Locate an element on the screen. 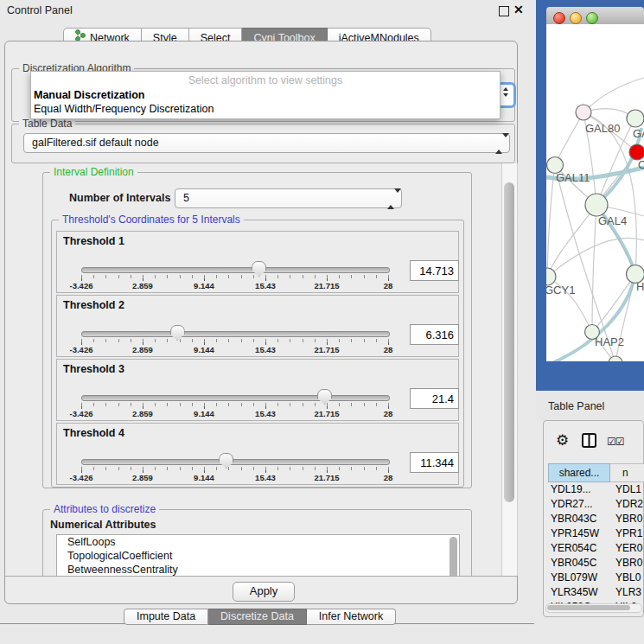 The height and width of the screenshot is (644, 644). tab-impute-data: Impute Data is located at coordinates (166, 617).